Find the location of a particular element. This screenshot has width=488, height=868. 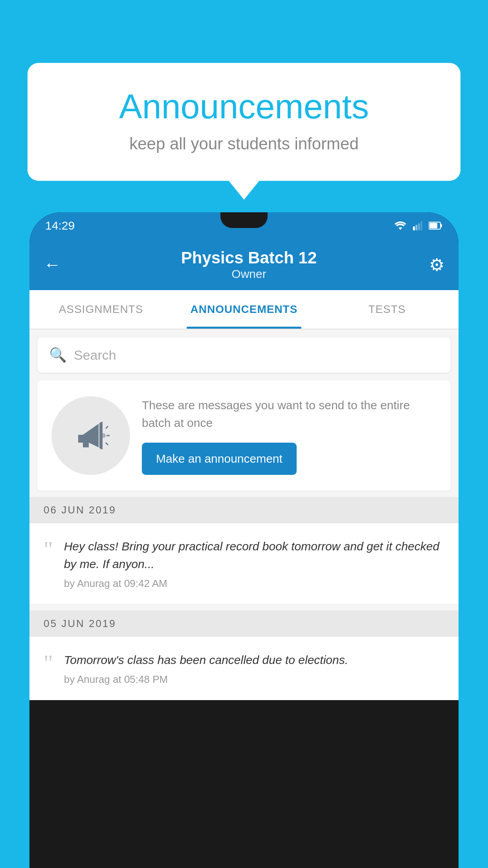

message-text-2: Tomorrow's class has been cancelled due … is located at coordinates (254, 660).